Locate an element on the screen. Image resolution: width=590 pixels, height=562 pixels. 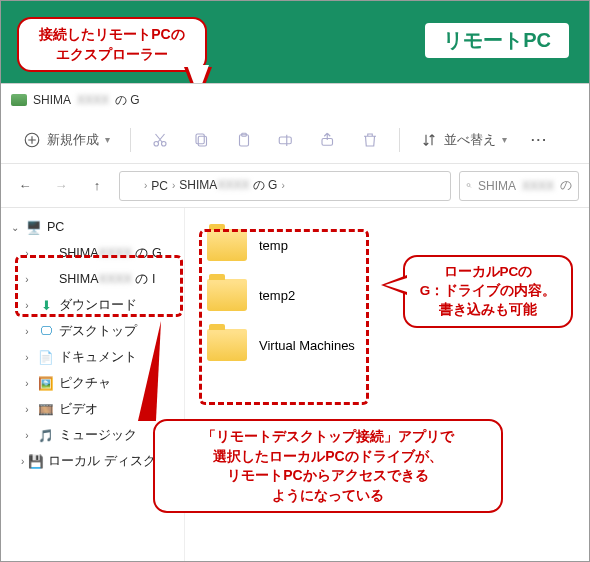
desktop-icon: 🖵 is located at coordinates (46, 331).